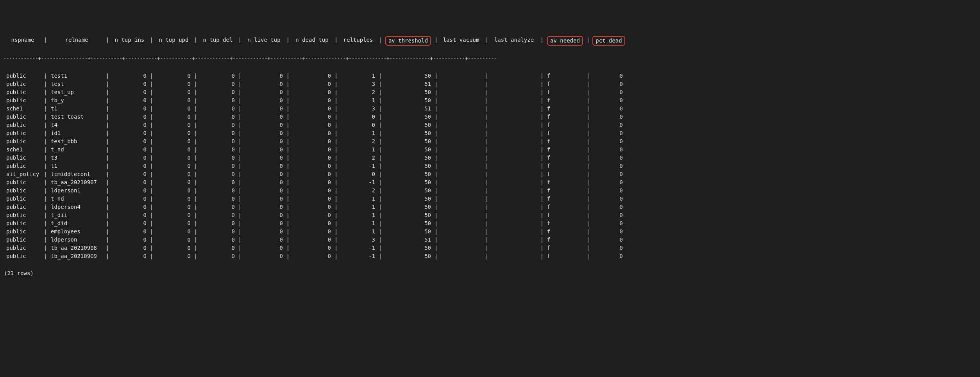 The height and width of the screenshot is (377, 980). Describe the element at coordinates (490, 215) in the screenshot. I see `table-row: public|t_dii|0|0|0|0|0|1|50|||f|0` at that location.